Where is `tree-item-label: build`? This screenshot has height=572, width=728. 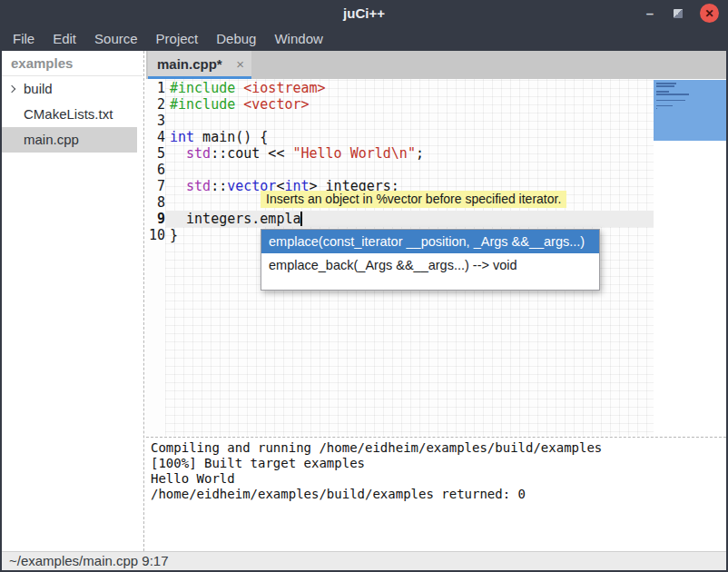
tree-item-label: build is located at coordinates (38, 89).